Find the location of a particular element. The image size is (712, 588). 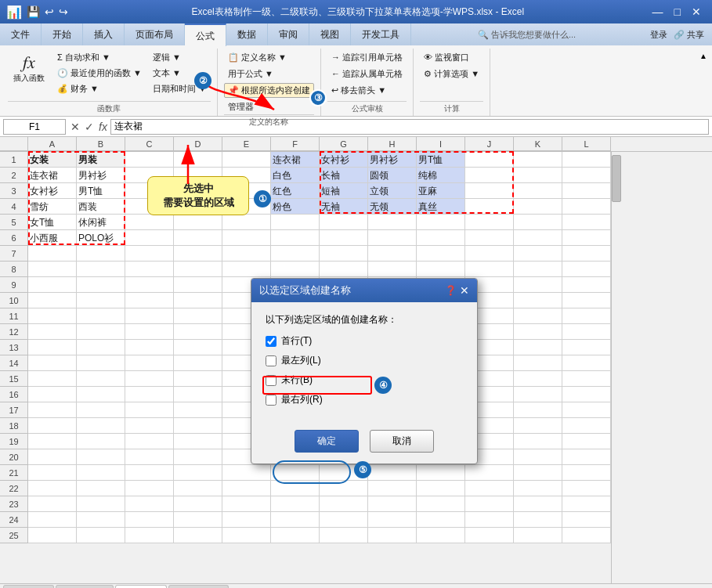

cell-K6 is located at coordinates (538, 238).